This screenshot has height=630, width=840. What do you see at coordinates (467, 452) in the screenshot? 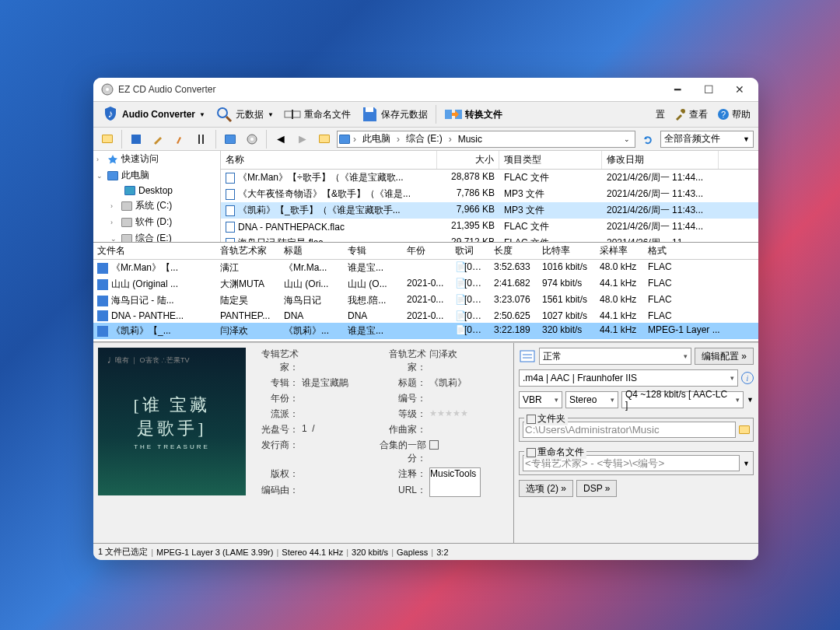
I see `compilation-checkbox` at bounding box center [467, 452].